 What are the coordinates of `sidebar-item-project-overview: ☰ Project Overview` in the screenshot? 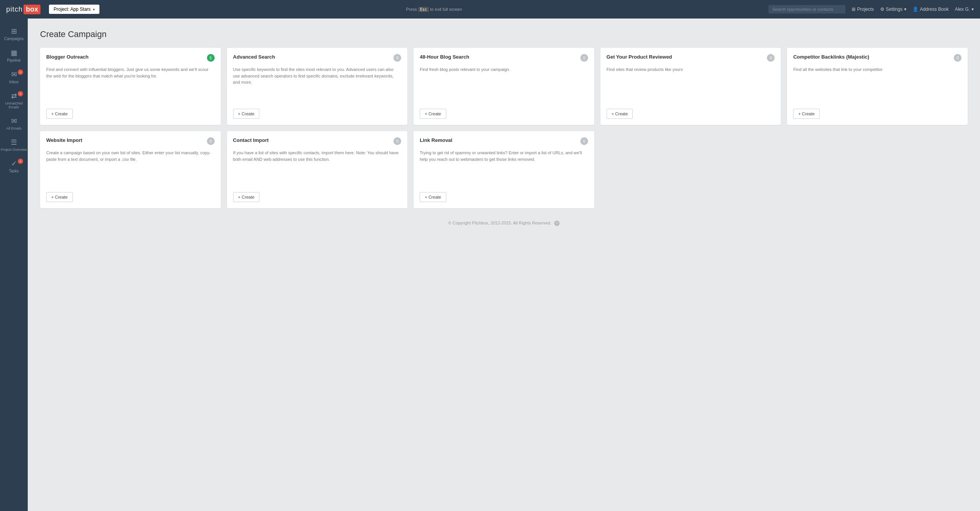 It's located at (14, 145).